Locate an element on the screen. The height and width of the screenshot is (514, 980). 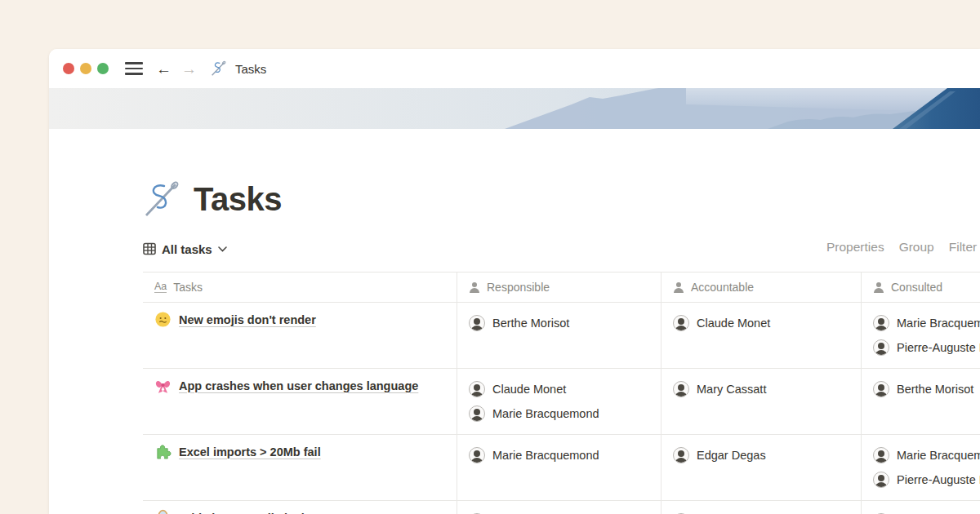
task-title: Excel imports > 20Mb fail is located at coordinates (250, 452).